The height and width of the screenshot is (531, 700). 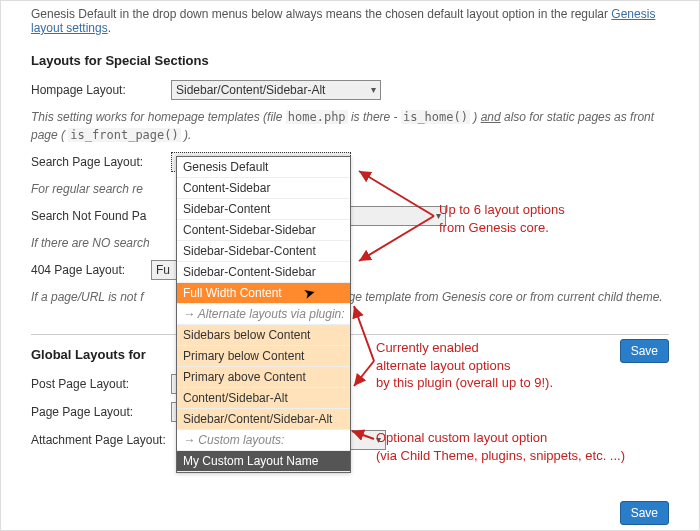 I want to click on opt-primary-above: Primary above Content, so click(x=264, y=378).